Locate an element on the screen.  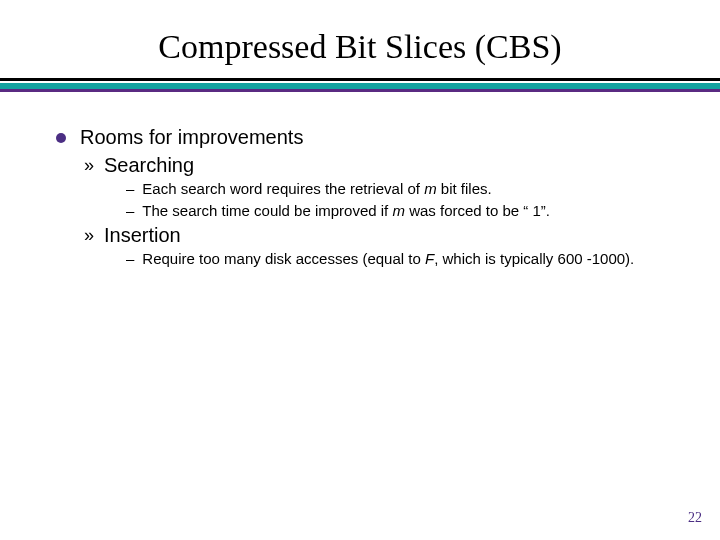
bullet-text: Insertion is located at coordinates (142, 235).